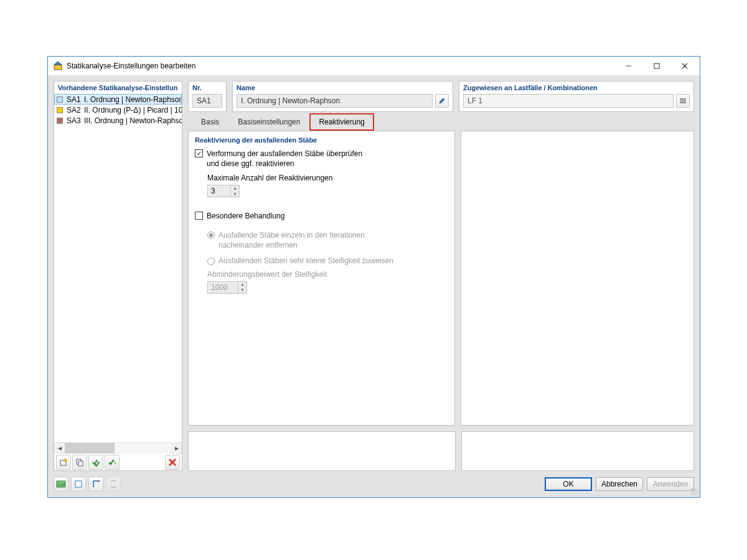  What do you see at coordinates (207, 88) in the screenshot?
I see `nr-label: Nr.` at bounding box center [207, 88].